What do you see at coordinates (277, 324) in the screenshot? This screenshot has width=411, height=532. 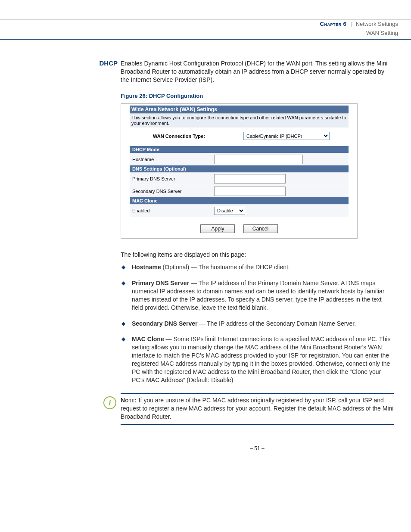 I see `item-rest: — The IP address of the Secondary Domain…` at bounding box center [277, 324].